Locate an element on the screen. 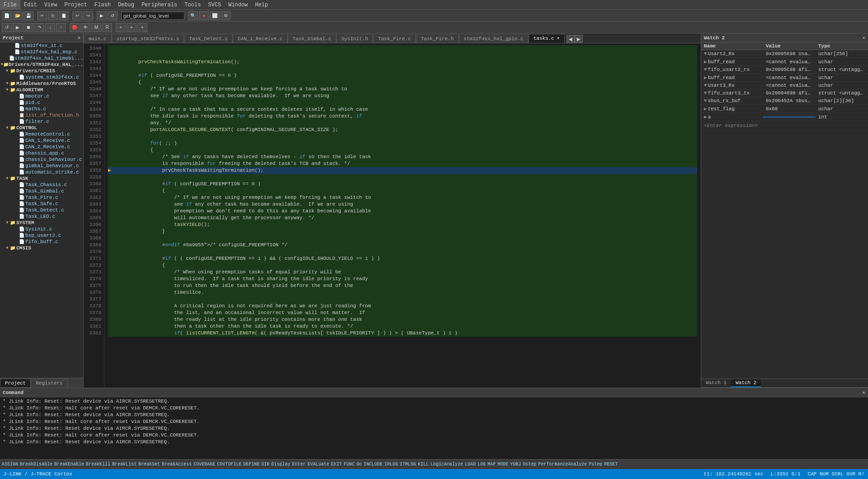 The image size is (868, 479). tab-main-c: main.c is located at coordinates (98, 38).